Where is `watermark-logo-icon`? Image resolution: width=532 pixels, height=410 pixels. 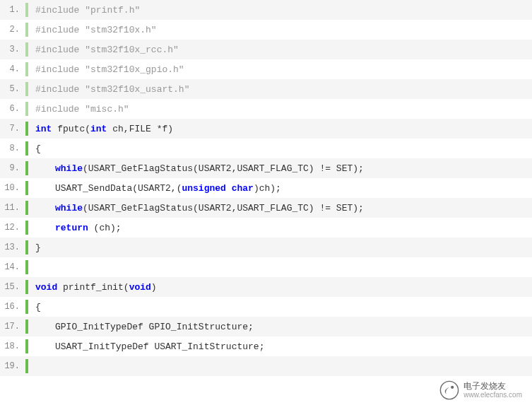 watermark-logo-icon is located at coordinates (449, 390).